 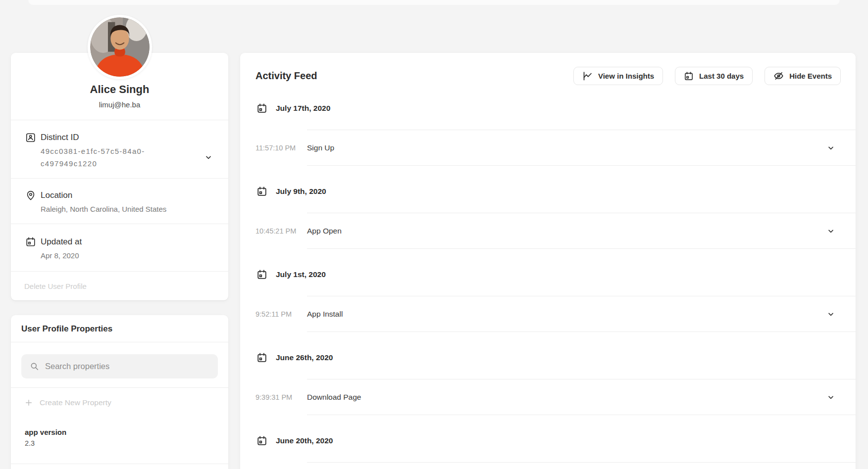 What do you see at coordinates (721, 76) in the screenshot?
I see `button-label: Last 30 days` at bounding box center [721, 76].